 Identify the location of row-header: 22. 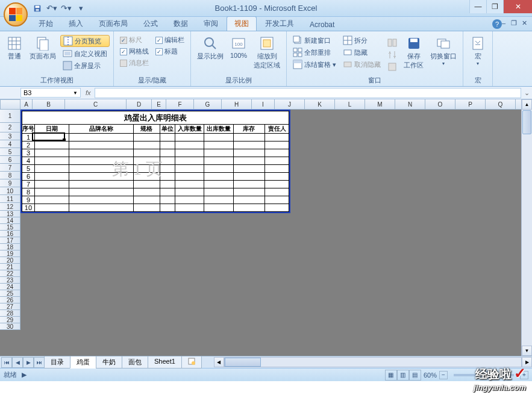
(10, 273).